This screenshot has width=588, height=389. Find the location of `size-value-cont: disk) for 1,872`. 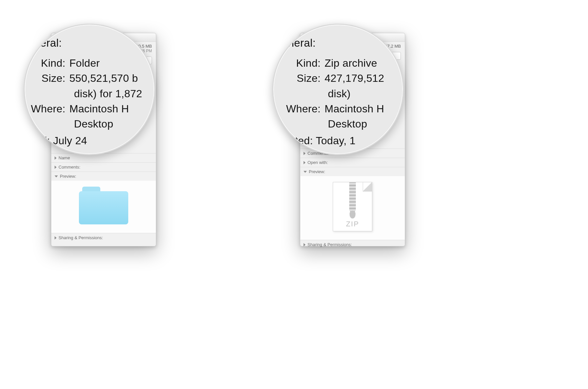

size-value-cont: disk) for 1,872 is located at coordinates (87, 94).